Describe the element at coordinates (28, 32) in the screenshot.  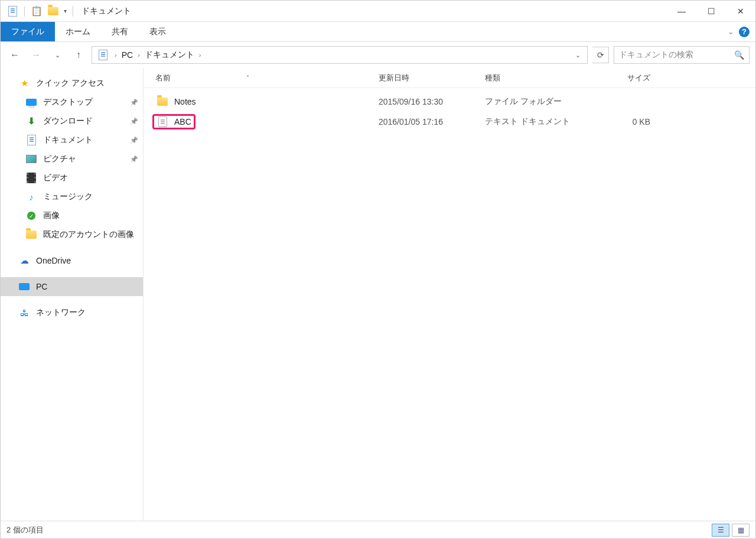
I see `tab-file: ファイル` at that location.